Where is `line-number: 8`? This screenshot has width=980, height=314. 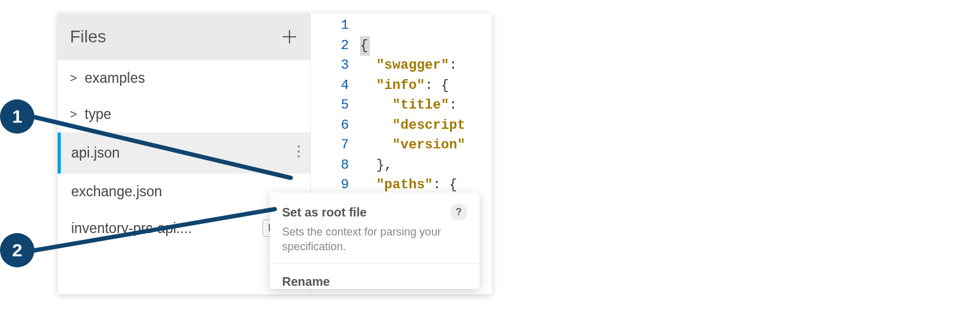
line-number: 8 is located at coordinates (330, 166).